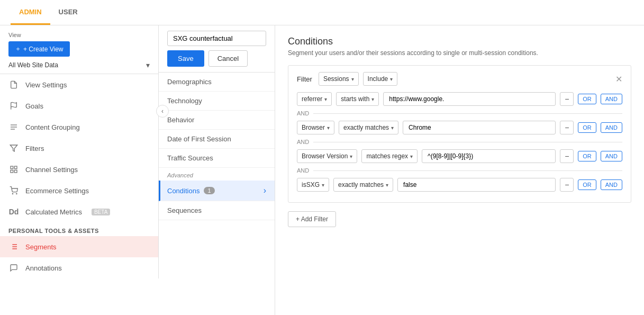 The width and height of the screenshot is (644, 315). I want to click on middle-nav-traffic-sources: Traffic Sources, so click(217, 158).